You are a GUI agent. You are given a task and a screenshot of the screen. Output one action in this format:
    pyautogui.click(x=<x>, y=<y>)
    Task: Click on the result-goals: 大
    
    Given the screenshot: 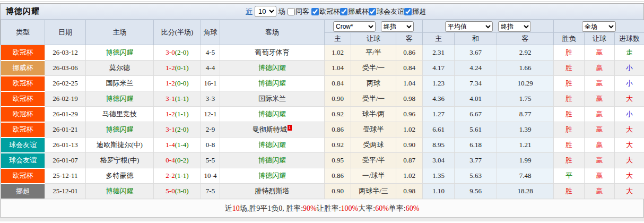 What is the action you would take?
    pyautogui.click(x=629, y=145)
    